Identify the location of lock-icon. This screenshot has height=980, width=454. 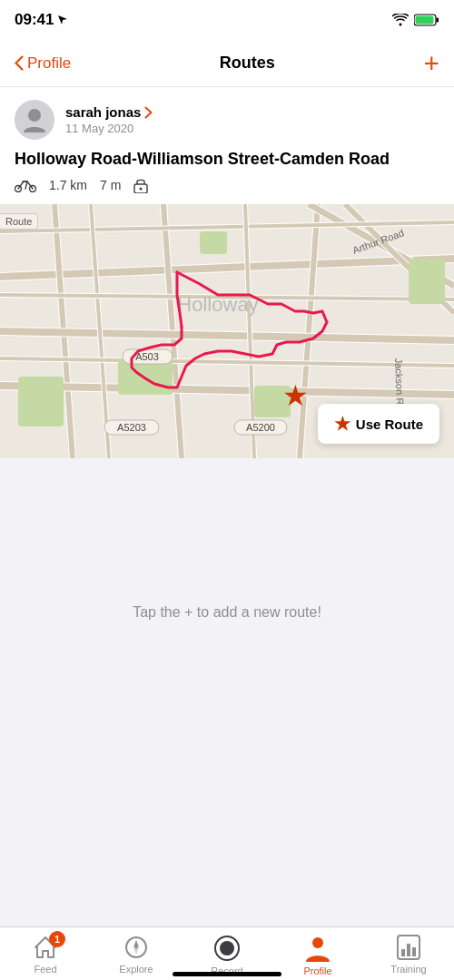
(141, 185).